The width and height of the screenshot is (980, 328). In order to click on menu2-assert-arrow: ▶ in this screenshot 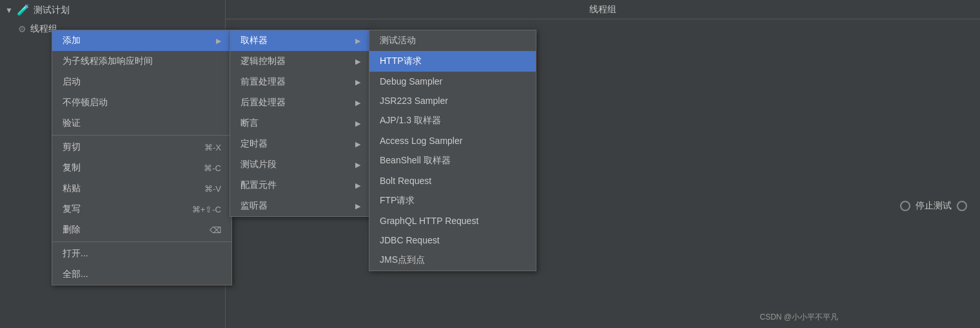, I will do `click(358, 124)`.